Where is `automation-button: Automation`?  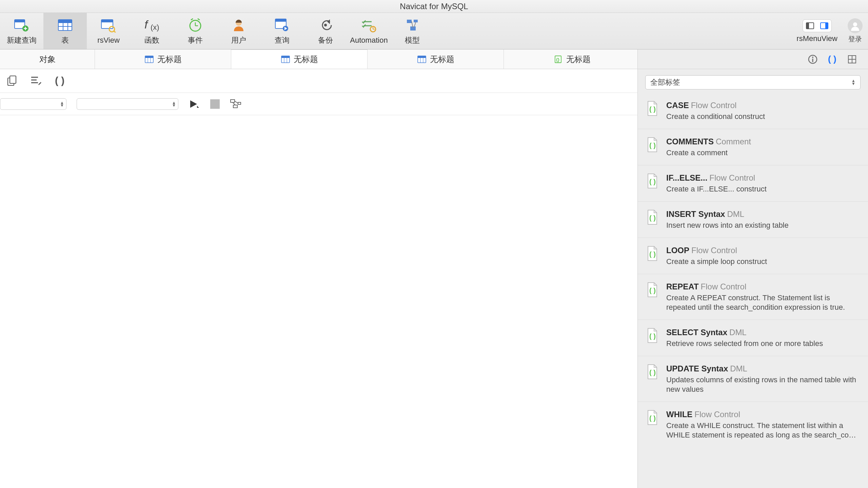
automation-button: Automation is located at coordinates (369, 31).